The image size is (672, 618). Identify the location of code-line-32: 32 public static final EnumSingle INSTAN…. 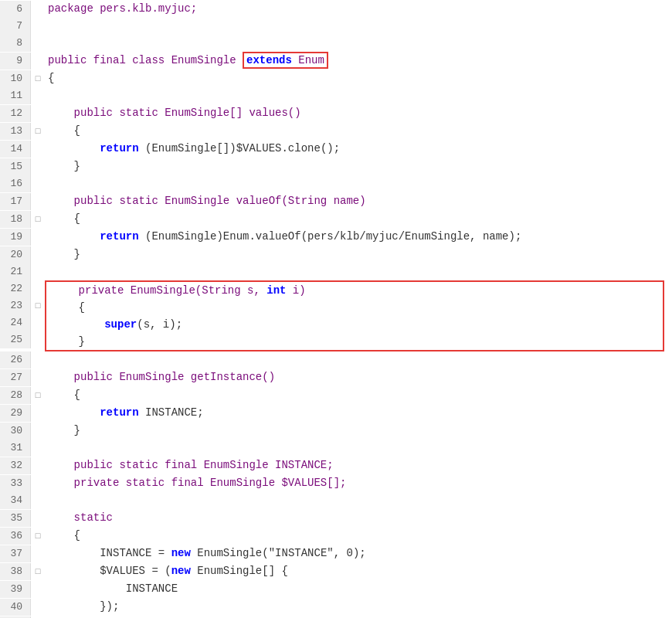
(336, 465).